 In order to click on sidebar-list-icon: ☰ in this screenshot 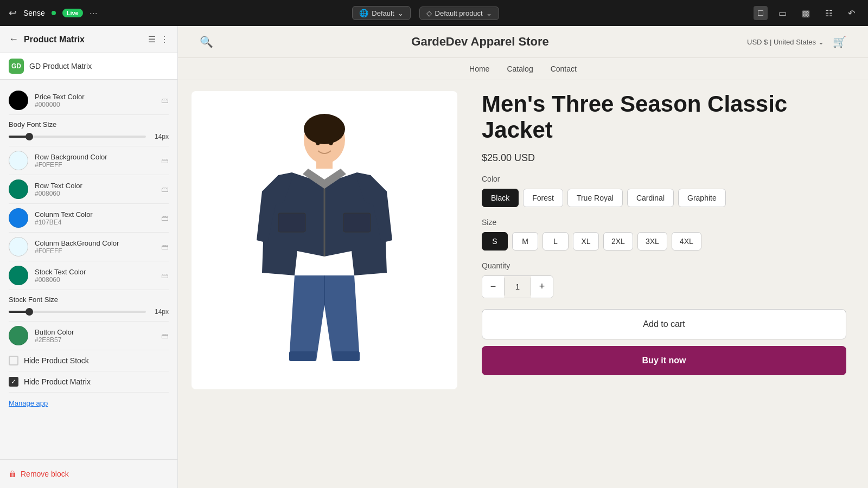, I will do `click(152, 39)`.